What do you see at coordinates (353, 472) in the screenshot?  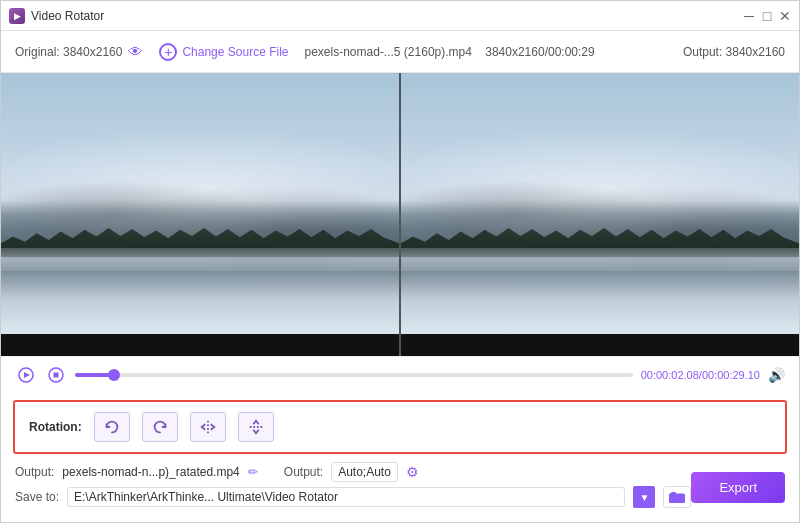 I see `output-row: Output: pexels-nomad-n...p)_ratated.mp4 …` at bounding box center [353, 472].